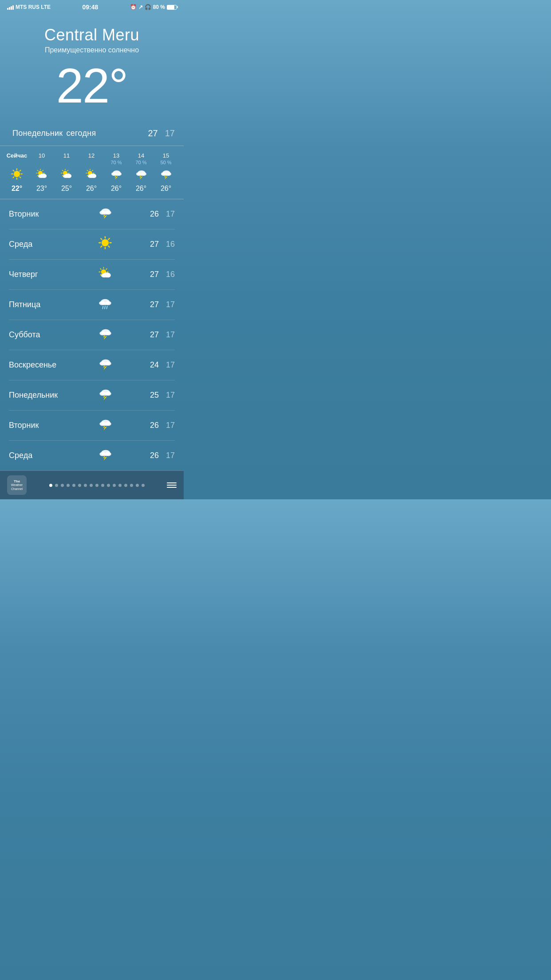 The image size is (551, 980). Describe the element at coordinates (44, 365) in the screenshot. I see `daily-day: Воскресенье` at that location.